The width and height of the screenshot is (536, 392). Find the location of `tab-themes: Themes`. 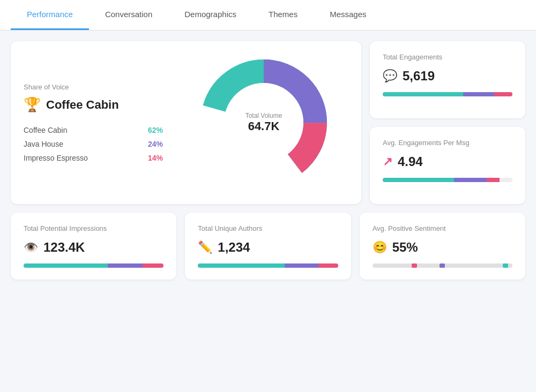

tab-themes: Themes is located at coordinates (283, 15).